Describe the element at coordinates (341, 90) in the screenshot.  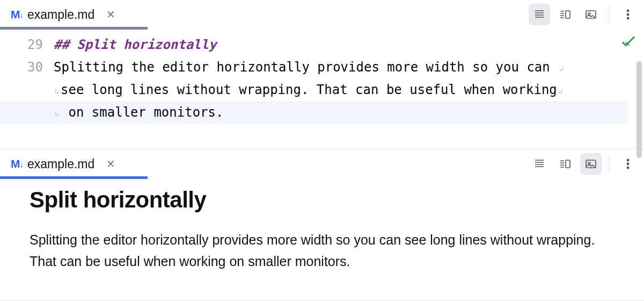
I see `code-line: ↳see long lines without wrapping. That c…` at that location.